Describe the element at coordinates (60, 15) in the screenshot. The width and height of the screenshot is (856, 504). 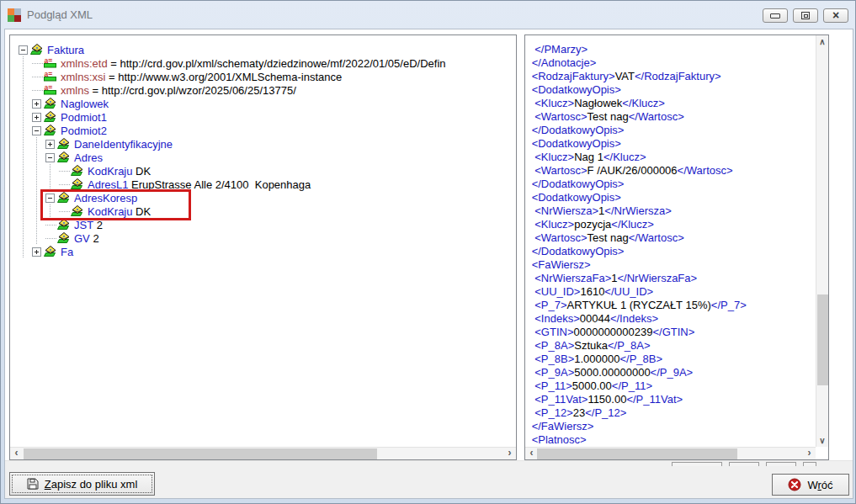
I see `window-title: Podgląd XML` at that location.